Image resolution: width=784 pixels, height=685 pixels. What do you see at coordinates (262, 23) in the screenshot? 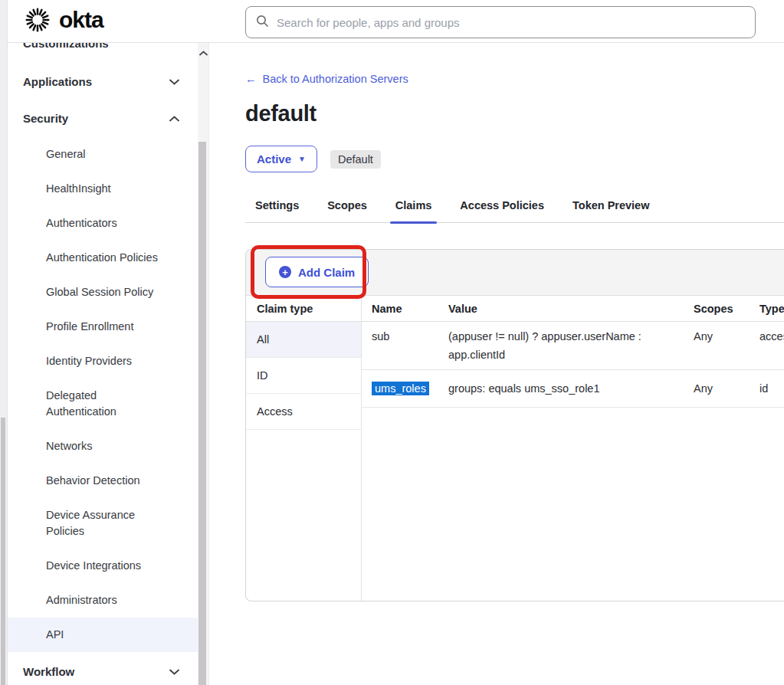
I see `search-icon` at bounding box center [262, 23].